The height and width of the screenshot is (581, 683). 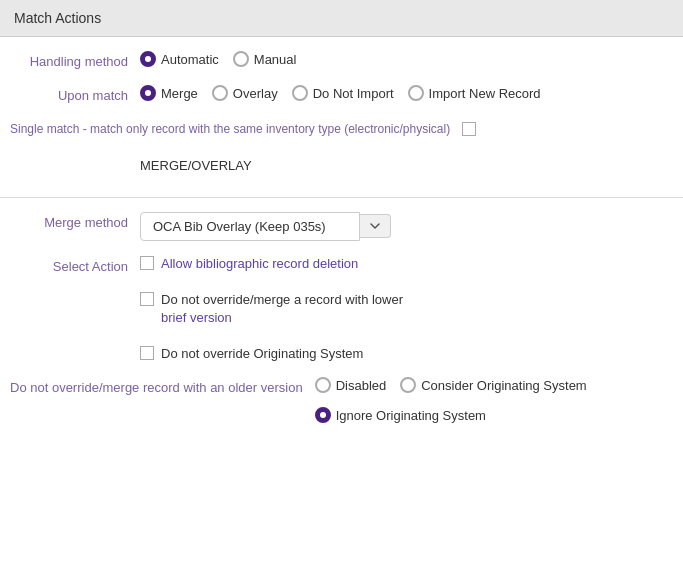 I want to click on section-title: Match Actions, so click(x=58, y=18).